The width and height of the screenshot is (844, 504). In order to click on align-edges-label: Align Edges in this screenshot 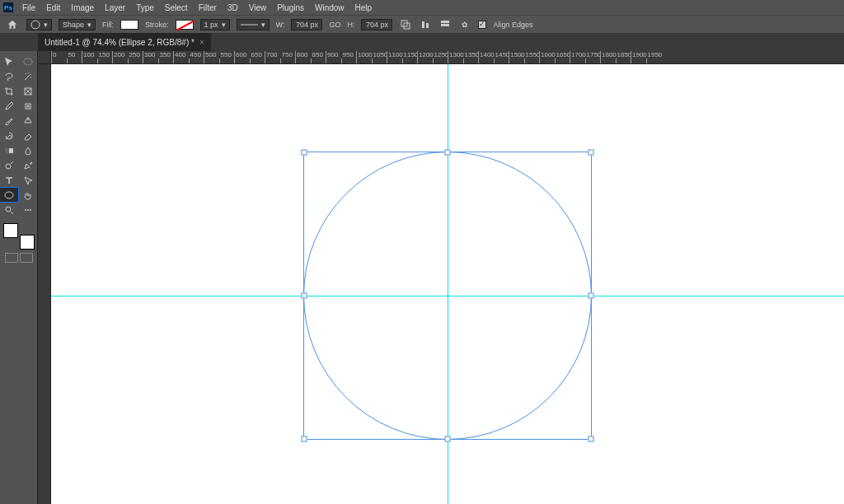, I will do `click(513, 25)`.